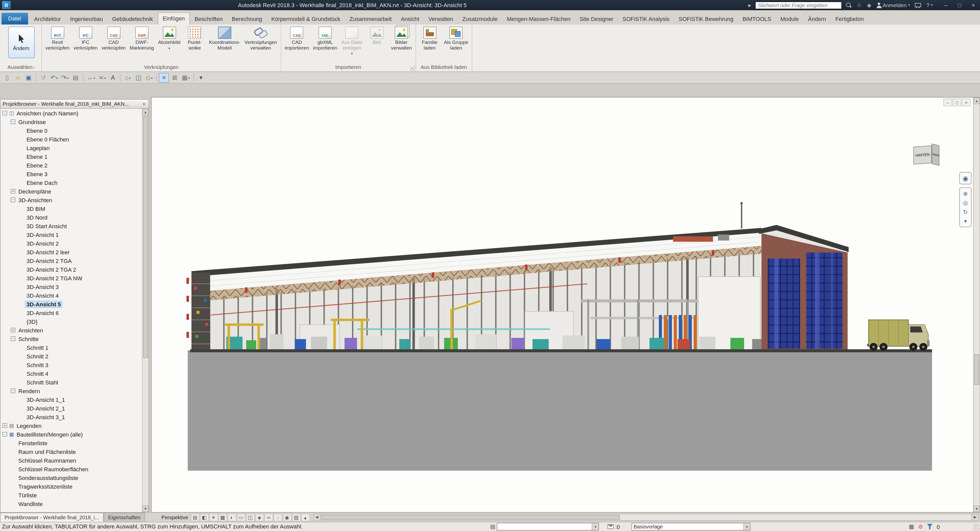  What do you see at coordinates (410, 19) in the screenshot?
I see `ribbon-tab-ansicht: Ansicht` at bounding box center [410, 19].